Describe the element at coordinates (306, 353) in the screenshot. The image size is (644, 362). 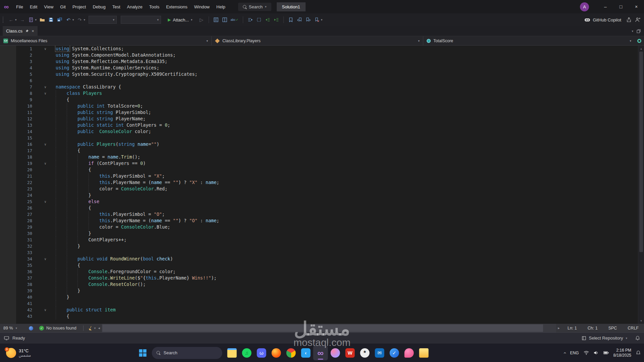
I see `taskbar-app-vscode: ‹` at that location.